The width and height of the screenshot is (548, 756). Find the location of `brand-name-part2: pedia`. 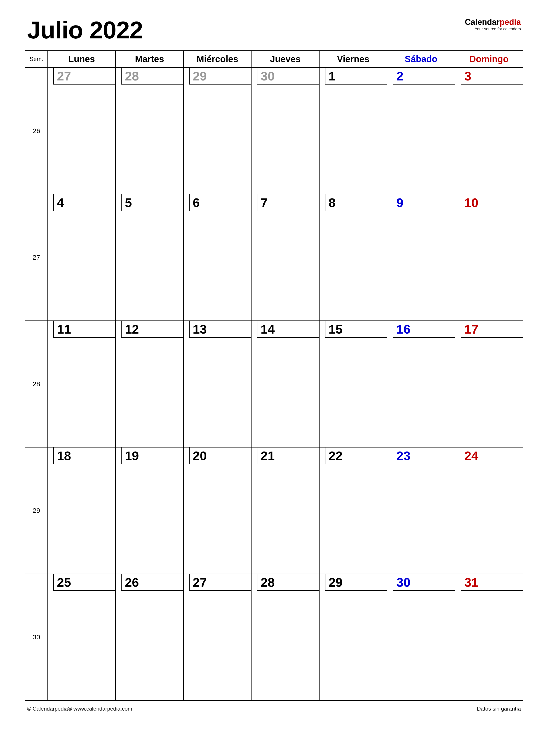

brand-name-part2: pedia is located at coordinates (510, 22).